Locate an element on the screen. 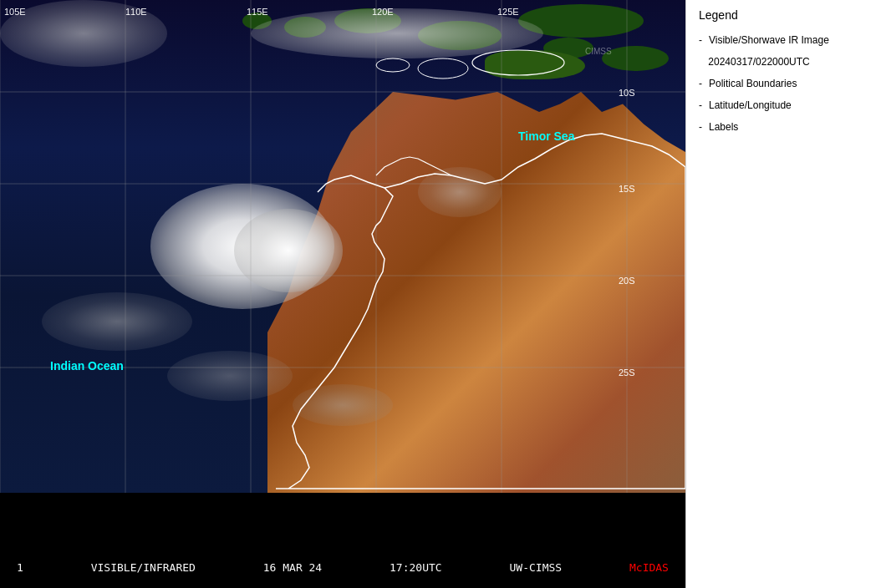 Image resolution: width=881 pixels, height=588 pixels. legend-dash-3: - is located at coordinates (700, 105).